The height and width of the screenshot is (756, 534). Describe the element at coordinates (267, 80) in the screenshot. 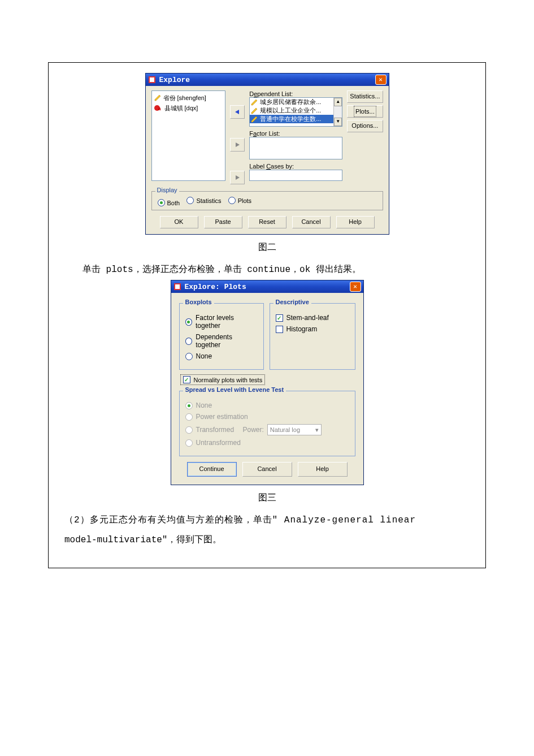

I see `explore-title: Explore` at that location.